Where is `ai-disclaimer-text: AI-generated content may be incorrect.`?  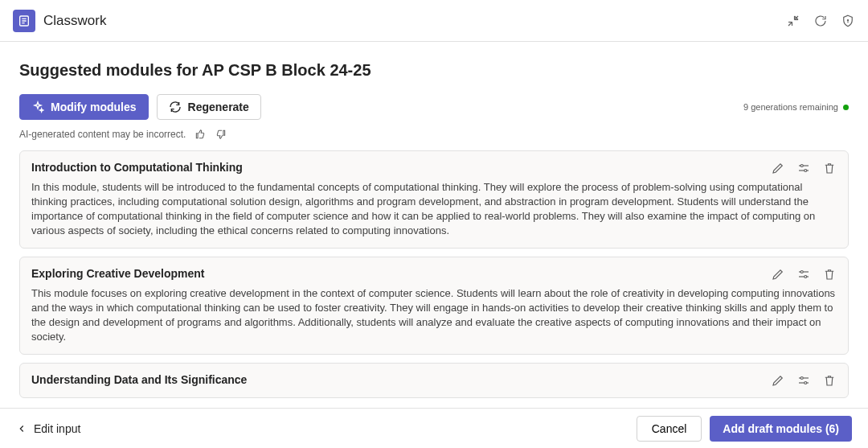
ai-disclaimer-text: AI-generated content may be incorrect. is located at coordinates (103, 134).